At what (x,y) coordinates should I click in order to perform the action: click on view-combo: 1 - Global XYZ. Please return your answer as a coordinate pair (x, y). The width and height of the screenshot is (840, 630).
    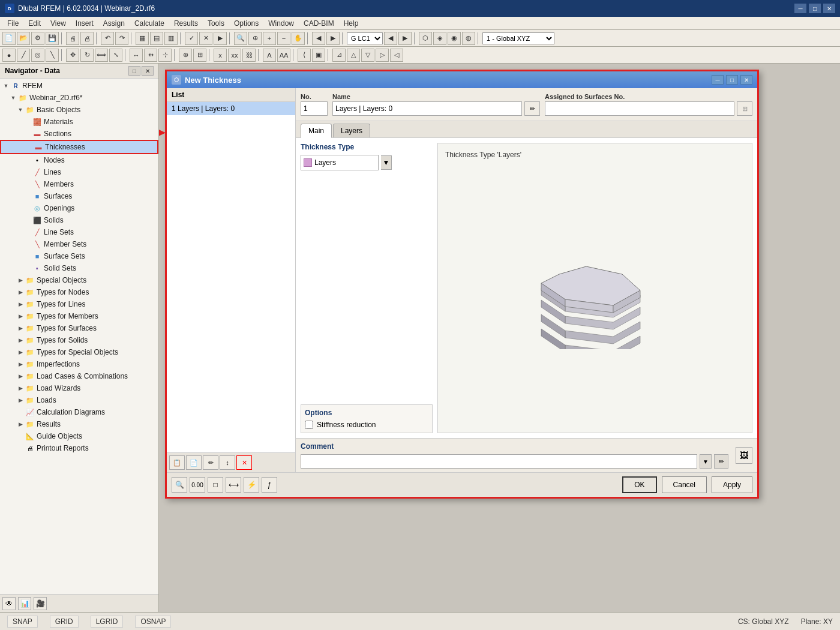
    Looking at the image, I should click on (518, 38).